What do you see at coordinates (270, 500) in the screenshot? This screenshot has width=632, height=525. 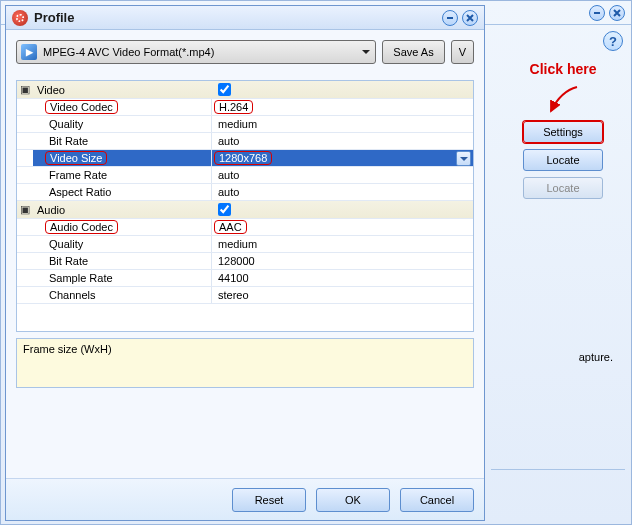 I see `reset-button-label: Reset` at bounding box center [270, 500].